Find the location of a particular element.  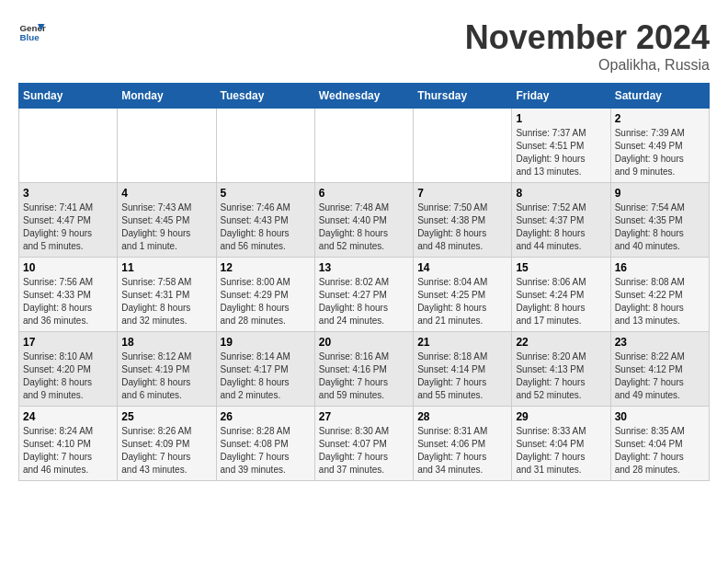

calendar-week-4: 17Sunrise: 8:10 AM Sunset: 4:20 PM Dayli… is located at coordinates (364, 370).